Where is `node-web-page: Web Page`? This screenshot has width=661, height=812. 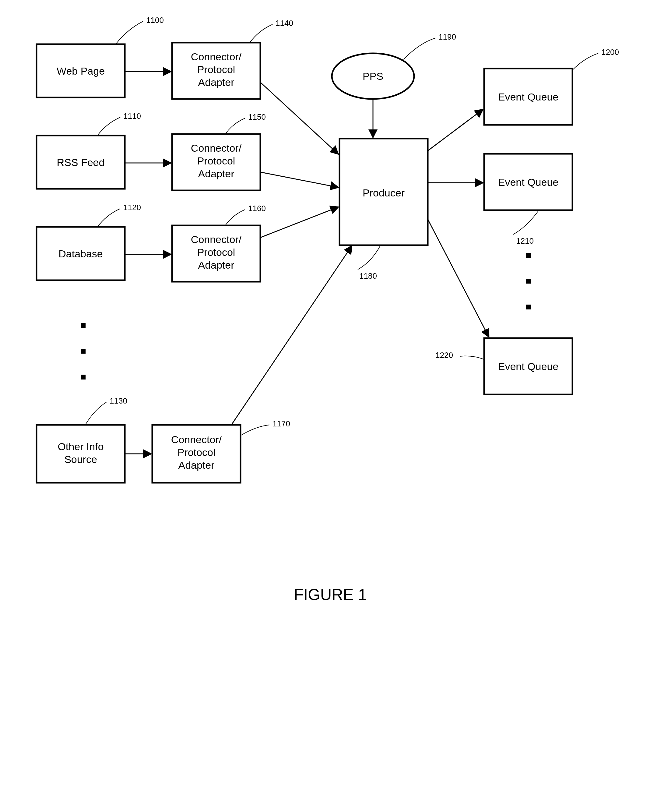
node-web-page: Web Page is located at coordinates (81, 71).